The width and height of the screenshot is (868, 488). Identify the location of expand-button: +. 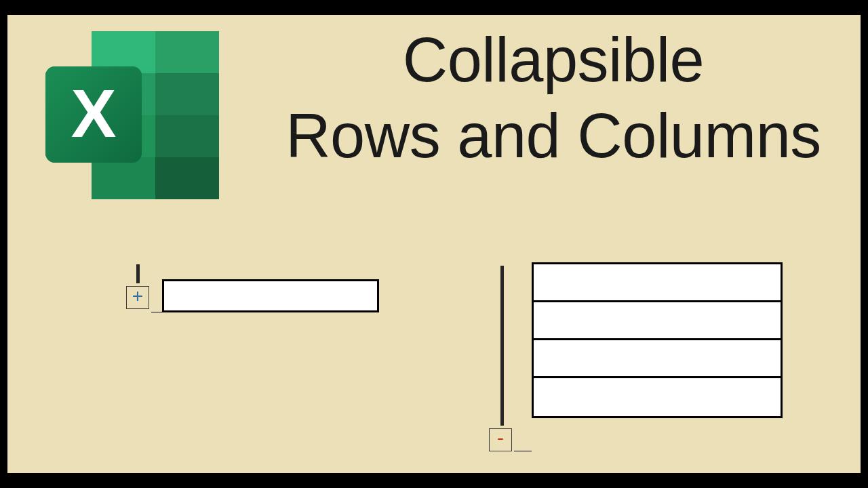
(138, 298).